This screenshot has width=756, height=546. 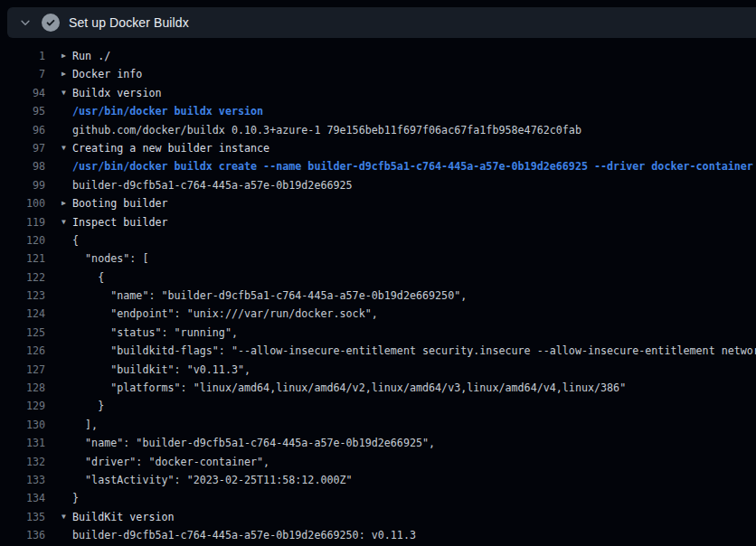 I want to click on log-text: Creating a new builder instance, so click(x=171, y=148).